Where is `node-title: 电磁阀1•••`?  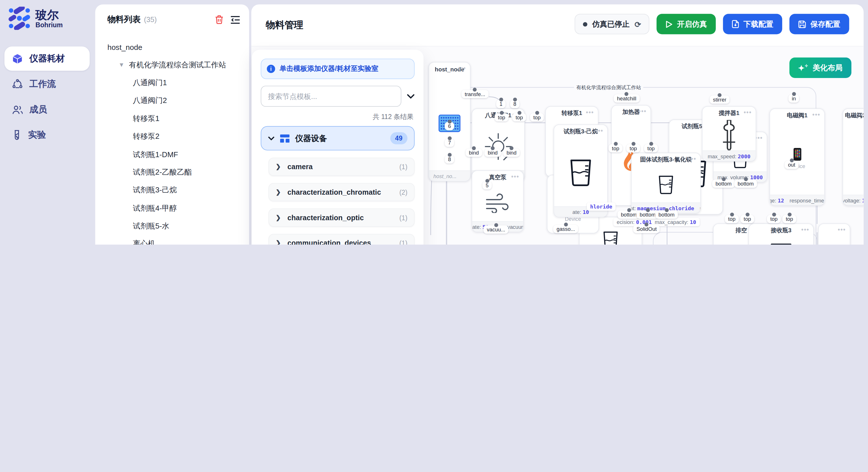
node-title: 电磁阀1••• is located at coordinates (797, 116).